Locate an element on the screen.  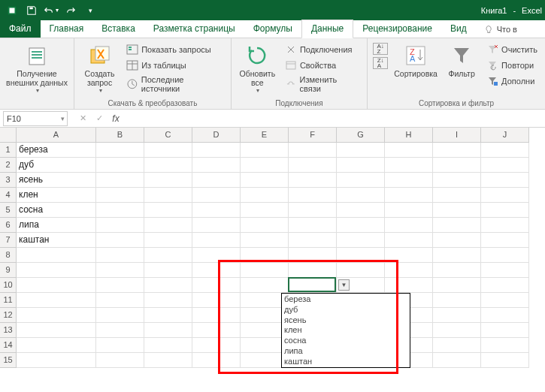
cell-B2 is located at coordinates (120, 165).